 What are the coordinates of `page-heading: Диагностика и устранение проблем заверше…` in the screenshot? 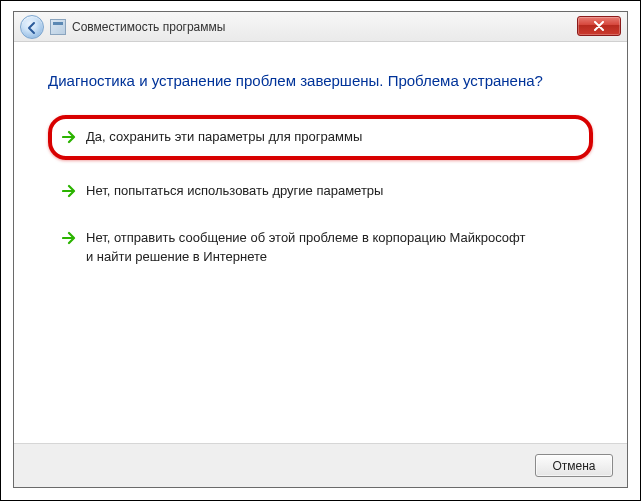 It's located at (320, 80).